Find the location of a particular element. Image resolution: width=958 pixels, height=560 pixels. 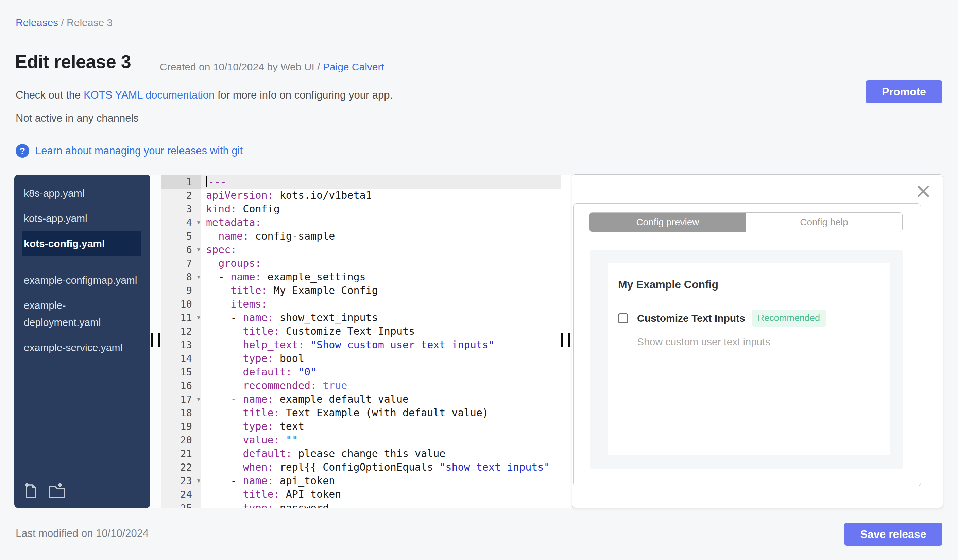

file-item-example-deployment.yaml: example-deployment.yaml is located at coordinates (82, 314).